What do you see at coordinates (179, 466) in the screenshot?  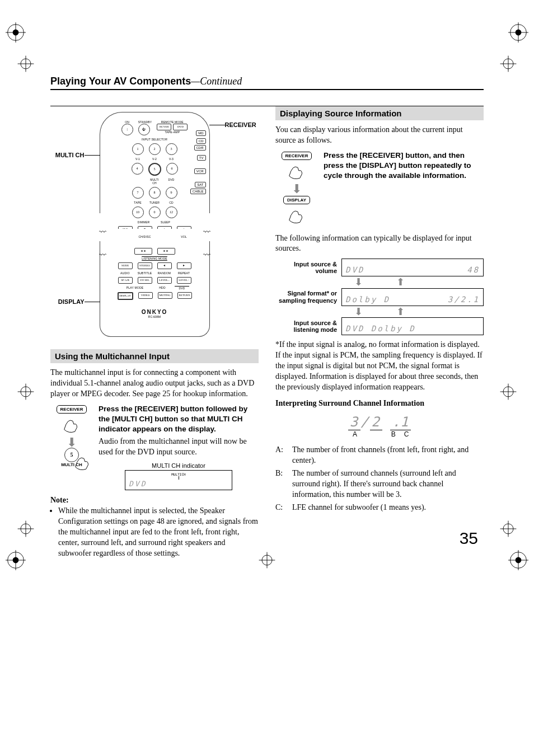 I see `indicator-label: MULTI CH indicator` at bounding box center [179, 466].